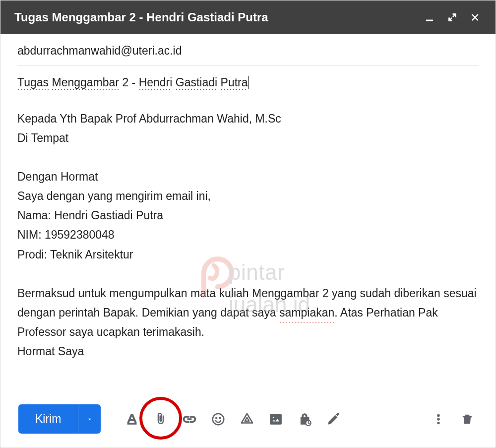  Describe the element at coordinates (333, 419) in the screenshot. I see `insert-signature-button` at that location.